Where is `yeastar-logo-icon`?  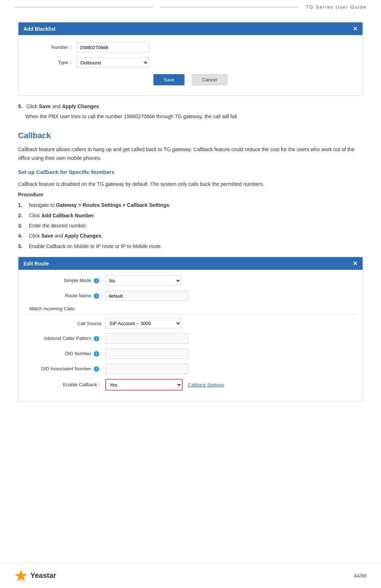 yeastar-logo-icon is located at coordinates (21, 576).